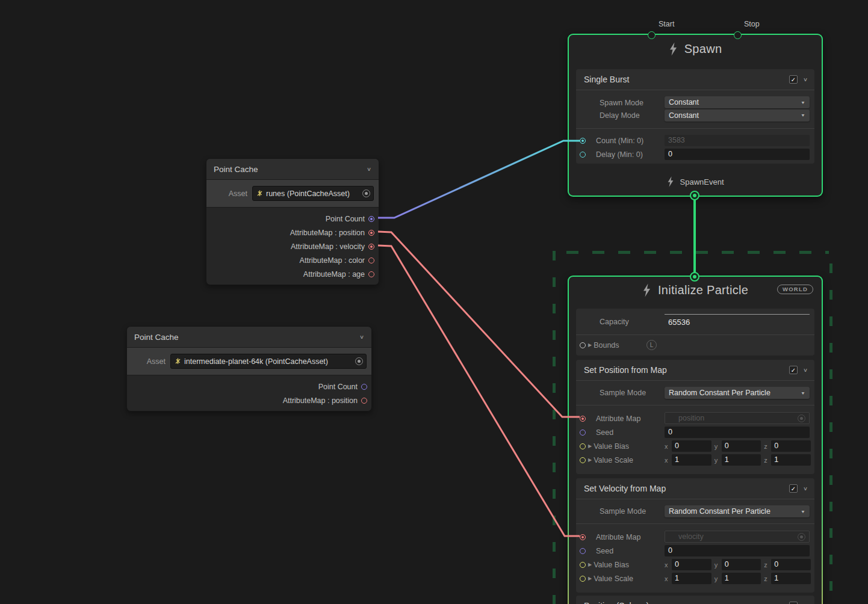 Image resolution: width=868 pixels, height=604 pixels. Describe the element at coordinates (737, 154) in the screenshot. I see `delay-field: 0` at that location.